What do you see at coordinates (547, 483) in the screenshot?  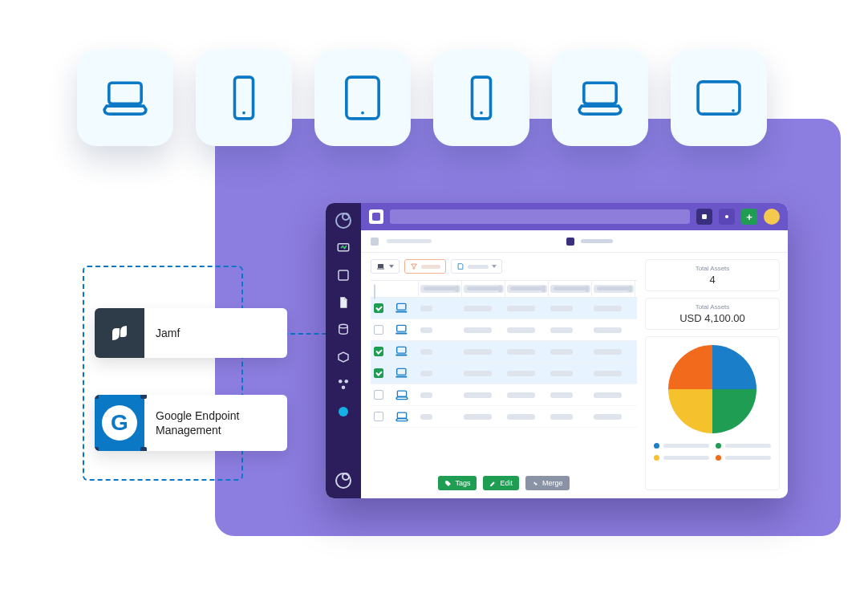 I see `merge-button: Merge` at bounding box center [547, 483].